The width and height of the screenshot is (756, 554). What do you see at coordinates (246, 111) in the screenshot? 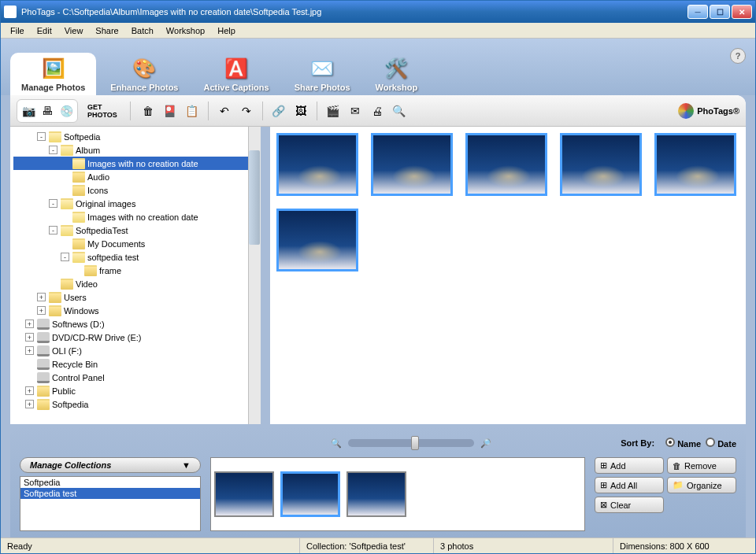
I see `toolbar-btn-4: ↷` at bounding box center [246, 111].